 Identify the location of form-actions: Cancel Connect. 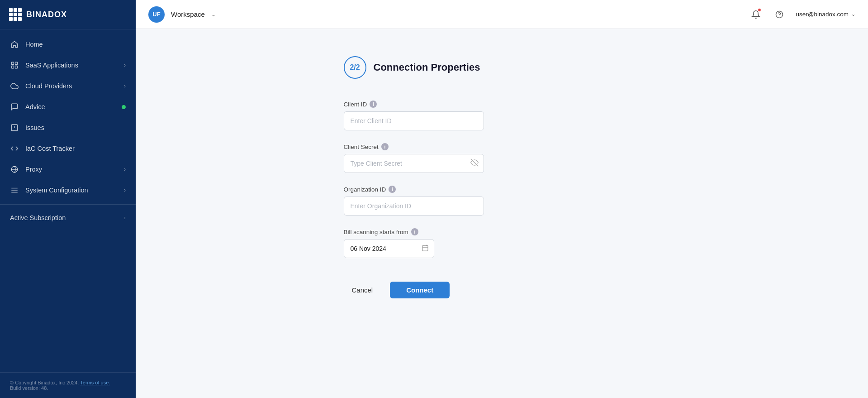
(502, 290).